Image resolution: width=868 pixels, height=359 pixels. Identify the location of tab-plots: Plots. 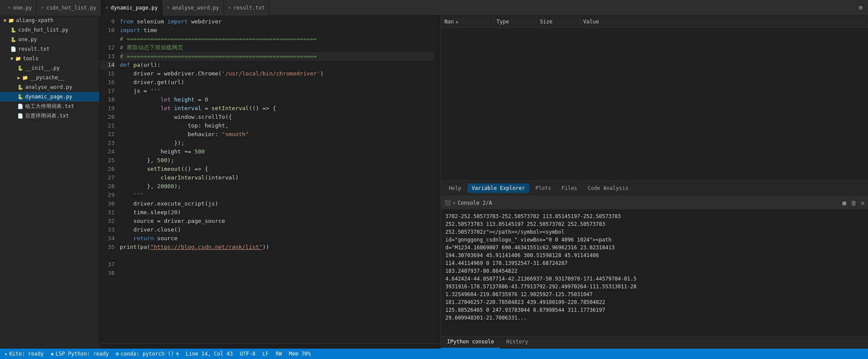
(543, 188).